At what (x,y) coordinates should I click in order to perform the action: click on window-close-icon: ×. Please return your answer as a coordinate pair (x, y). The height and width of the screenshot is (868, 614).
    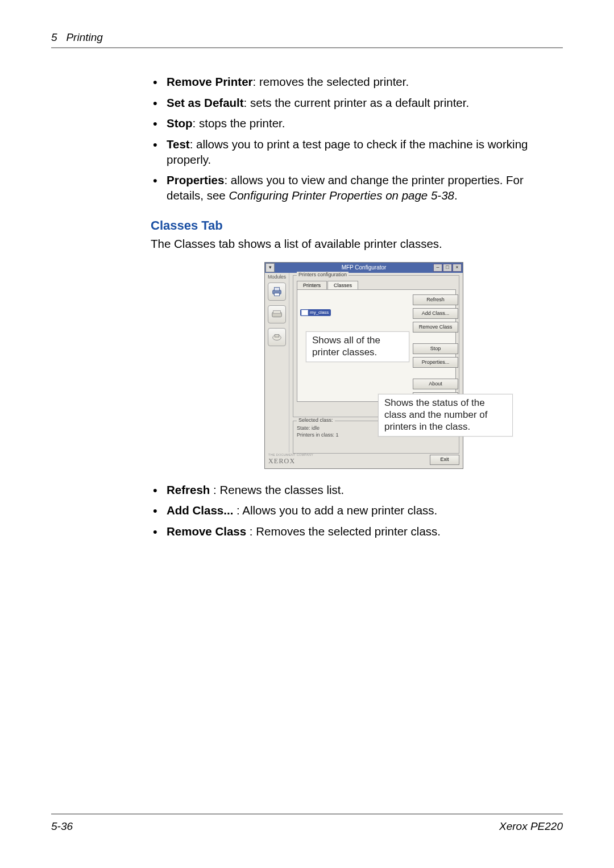
    Looking at the image, I should click on (457, 268).